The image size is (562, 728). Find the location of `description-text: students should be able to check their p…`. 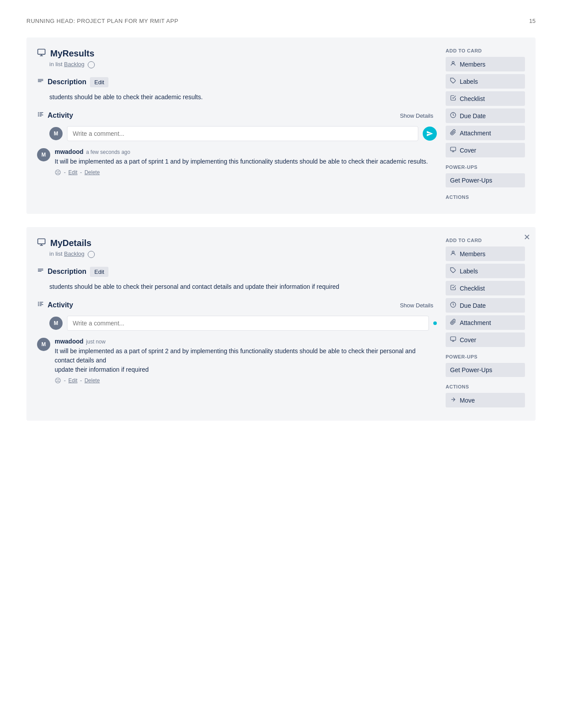

description-text: students should be able to check their p… is located at coordinates (243, 287).